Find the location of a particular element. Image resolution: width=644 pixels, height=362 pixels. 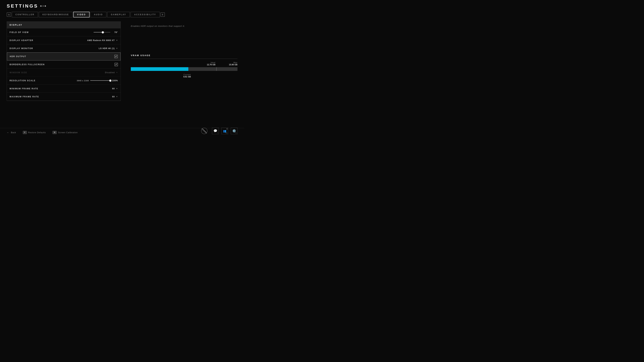

row-borderless-fullscreen: BORDERLESS FULLSCREEN is located at coordinates (64, 64).